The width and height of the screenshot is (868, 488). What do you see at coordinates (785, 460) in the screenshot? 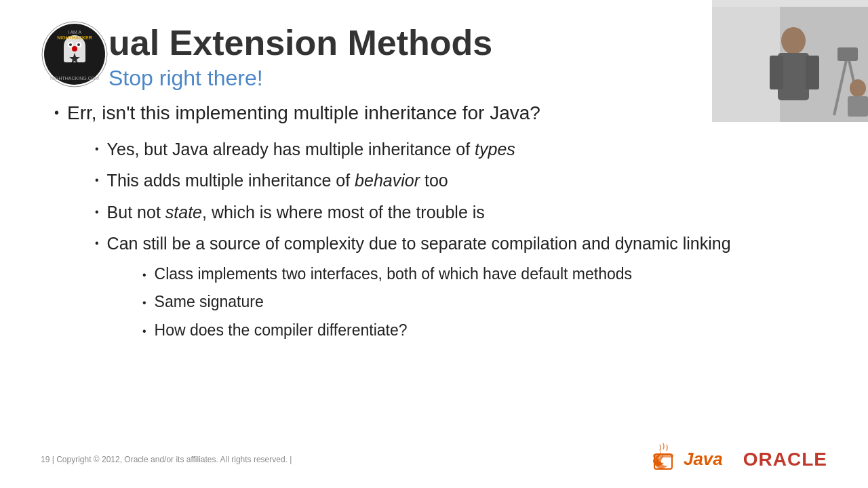
I see `oracle-label: ORACLE` at bounding box center [785, 460].